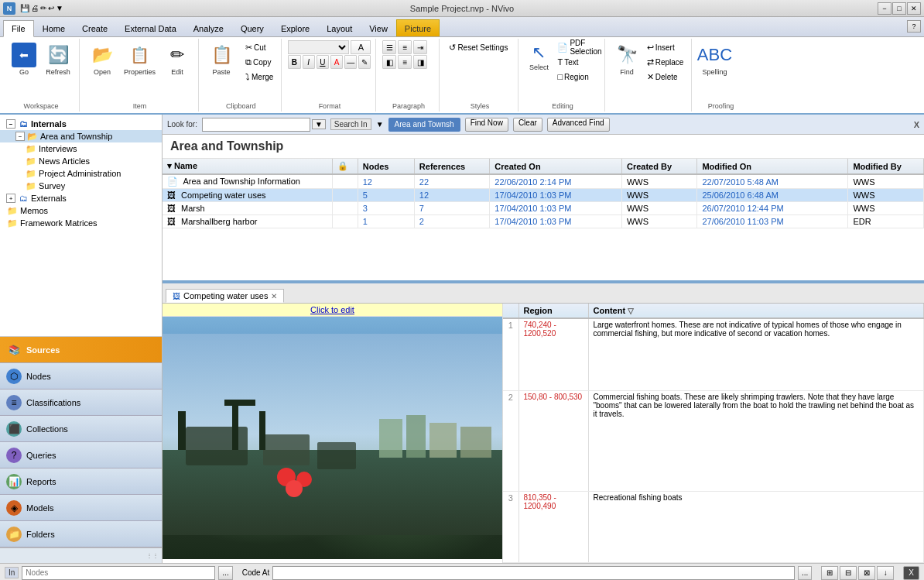 The width and height of the screenshot is (924, 580). Describe the element at coordinates (80, 161) in the screenshot. I see `tree-item-news-articles: 📁 News Articles` at that location.